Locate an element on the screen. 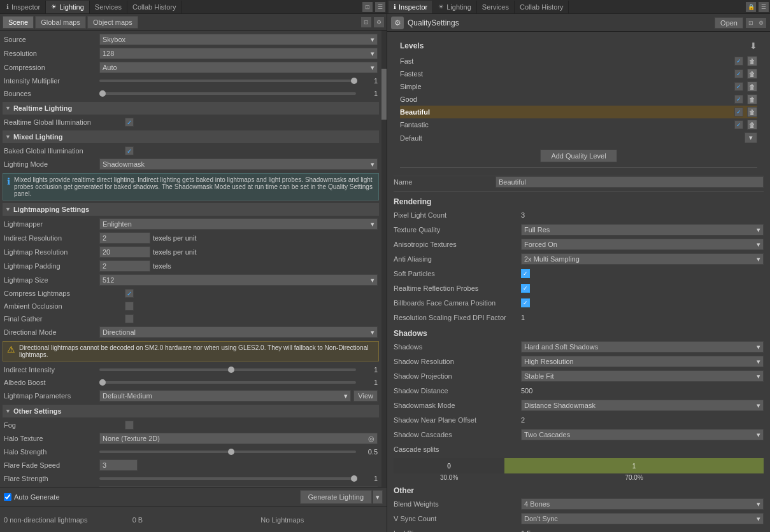 This screenshot has height=532, width=770. level-fast-delete: 🗑 is located at coordinates (752, 61).